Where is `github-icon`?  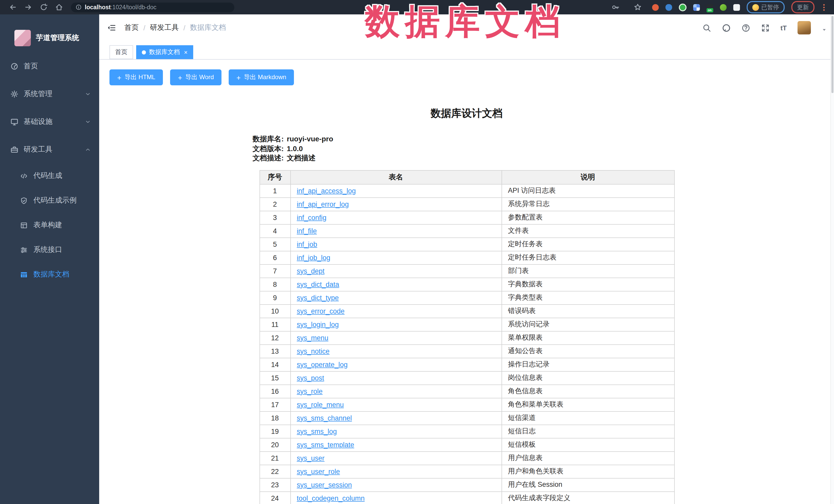 github-icon is located at coordinates (726, 28).